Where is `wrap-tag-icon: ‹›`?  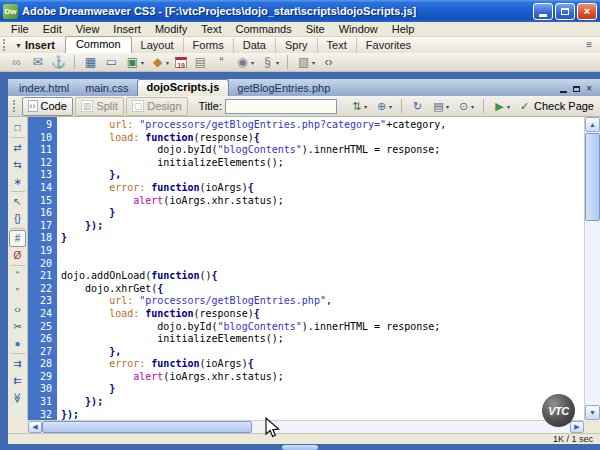
wrap-tag-icon: ‹› is located at coordinates (18, 310).